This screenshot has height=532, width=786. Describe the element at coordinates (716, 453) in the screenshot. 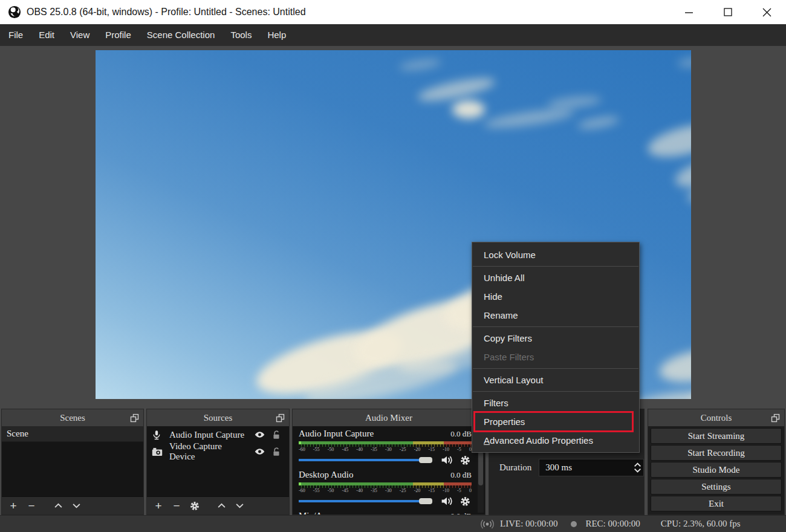

I see `start-recording-button: Start Recording` at that location.